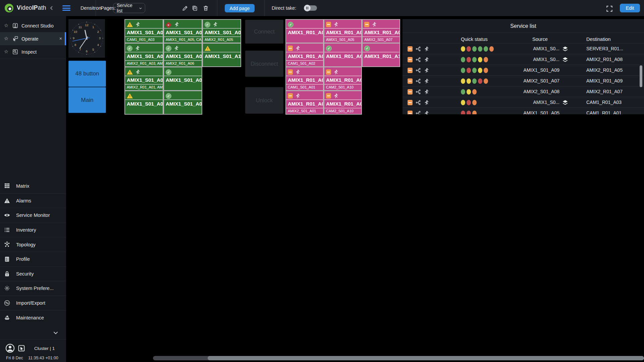 This screenshot has height=362, width=644. I want to click on unlock-button: Unlock, so click(264, 101).